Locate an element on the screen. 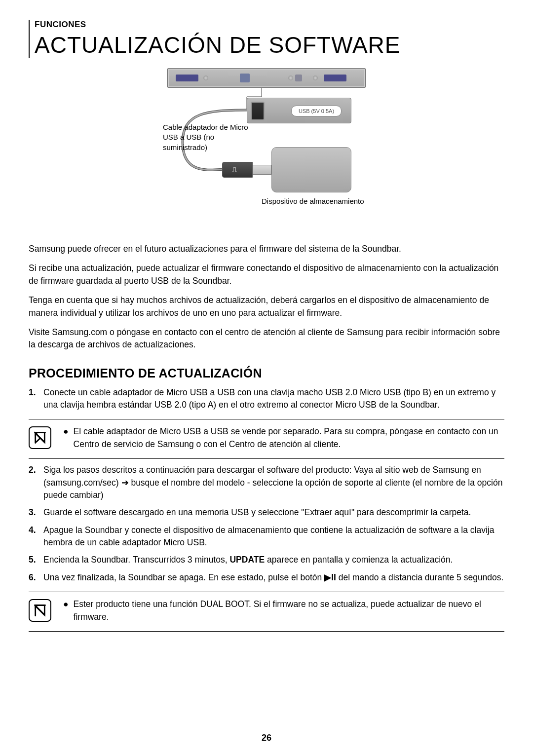 The height and width of the screenshot is (756, 533). soundbar-illustration is located at coordinates (266, 78).